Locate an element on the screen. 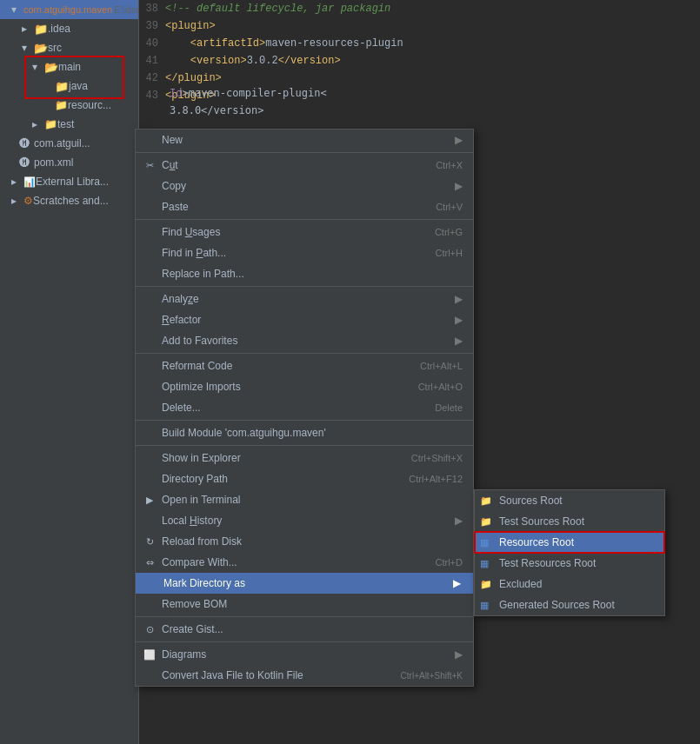 The height and width of the screenshot is (744, 700). menu-item-show-explorer: Show in Explorer Ctrl+Shift+X is located at coordinates (304, 458).